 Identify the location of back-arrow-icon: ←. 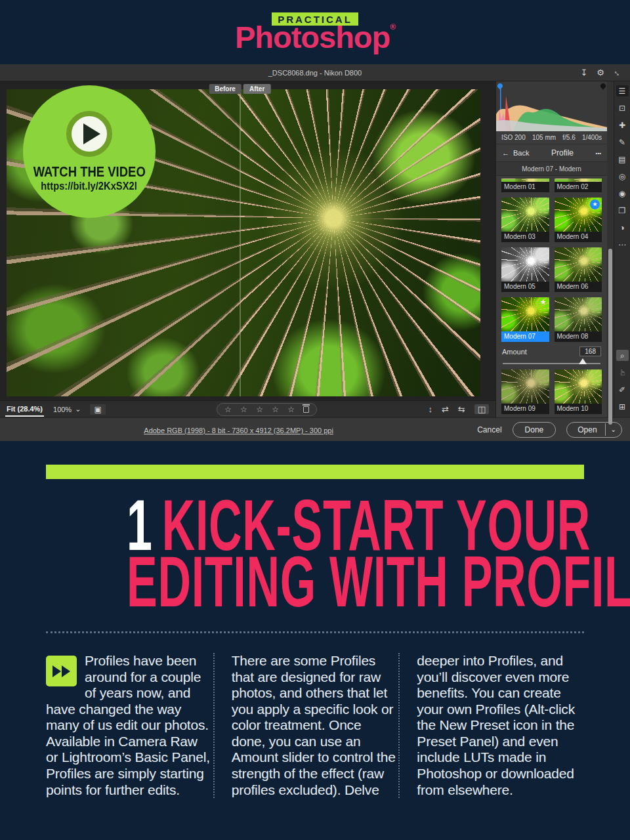
(505, 153).